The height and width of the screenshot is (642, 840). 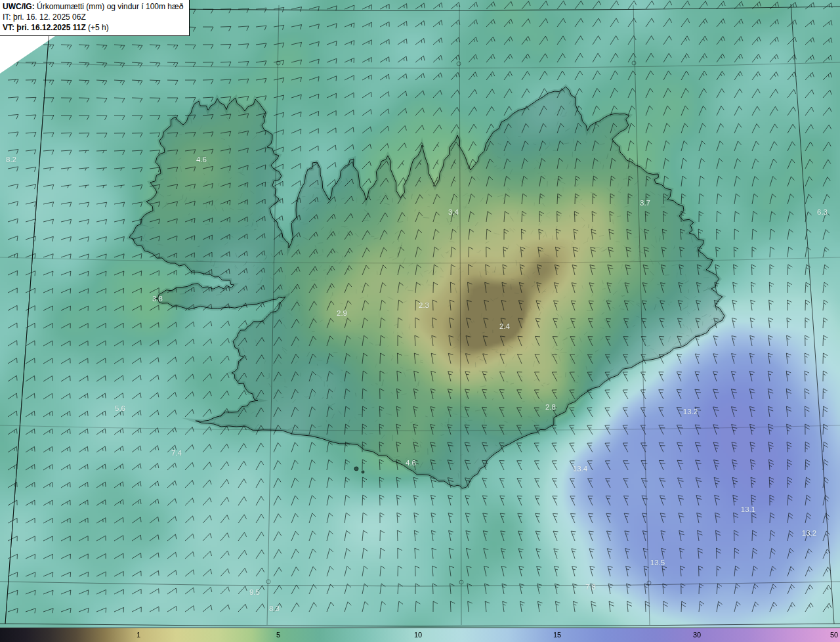 I want to click on product-id: UWC/IG:, so click(x=18, y=7).